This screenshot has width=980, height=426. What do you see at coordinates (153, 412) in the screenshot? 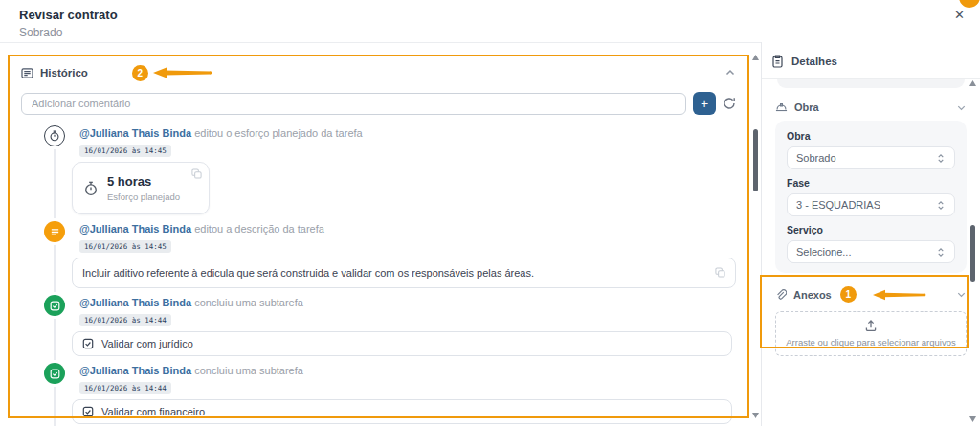
I see `subtask-label: Validar com financeiro` at bounding box center [153, 412].